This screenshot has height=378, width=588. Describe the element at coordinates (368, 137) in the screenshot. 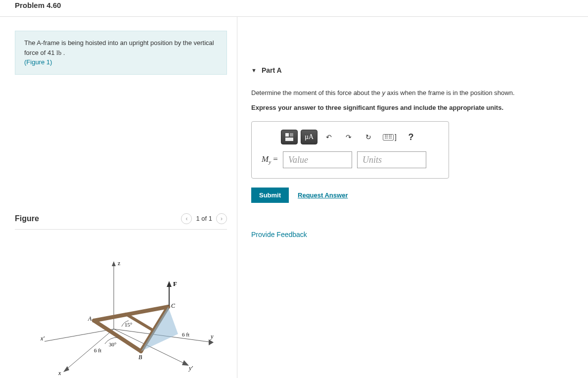

I see `reset-icon: ↻` at that location.